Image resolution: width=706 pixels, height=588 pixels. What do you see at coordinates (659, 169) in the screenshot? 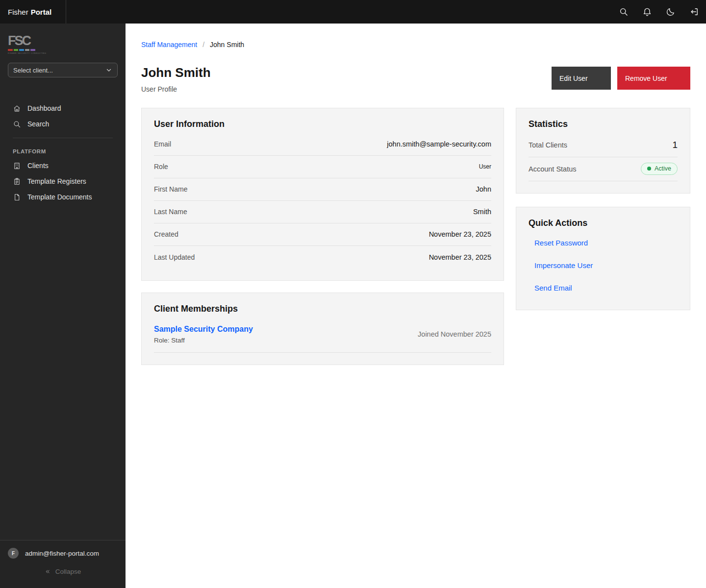
I see `status-badge: Active` at bounding box center [659, 169].